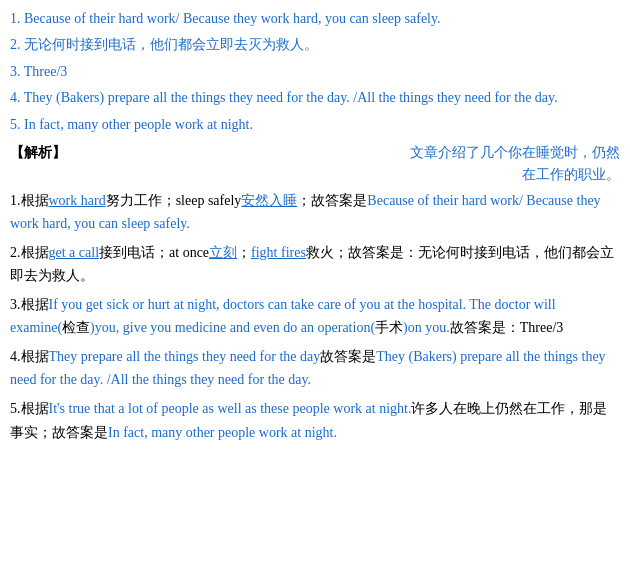 Image resolution: width=630 pixels, height=563 pixels. What do you see at coordinates (16, 304) in the screenshot?
I see `a3-num: 3.` at bounding box center [16, 304].